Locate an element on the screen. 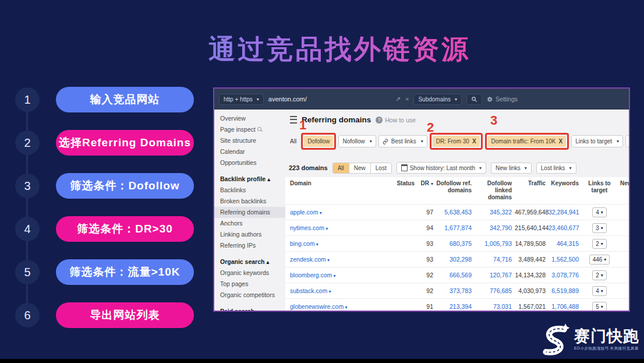  cell-dofollow-linked: 776,685 is located at coordinates (495, 291).